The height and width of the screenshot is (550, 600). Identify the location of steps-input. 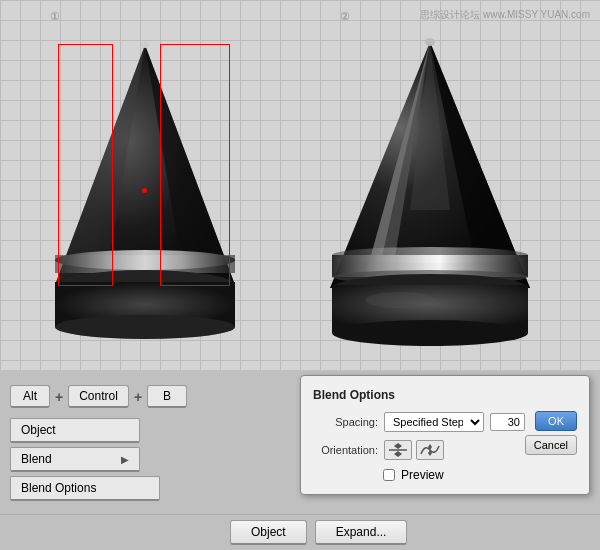
(508, 422).